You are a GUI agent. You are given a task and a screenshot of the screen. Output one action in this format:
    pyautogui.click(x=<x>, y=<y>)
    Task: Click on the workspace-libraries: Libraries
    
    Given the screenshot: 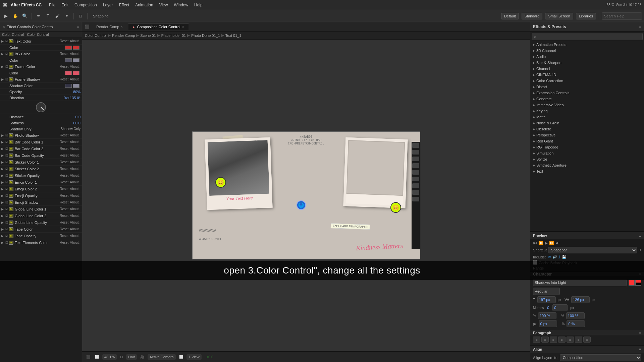 What is the action you would take?
    pyautogui.click(x=586, y=16)
    